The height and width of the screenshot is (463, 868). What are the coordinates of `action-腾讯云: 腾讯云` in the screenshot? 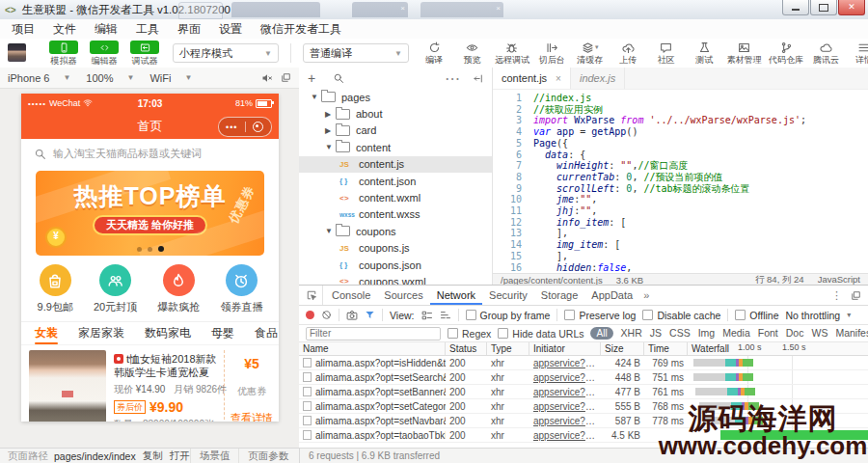 It's located at (827, 54).